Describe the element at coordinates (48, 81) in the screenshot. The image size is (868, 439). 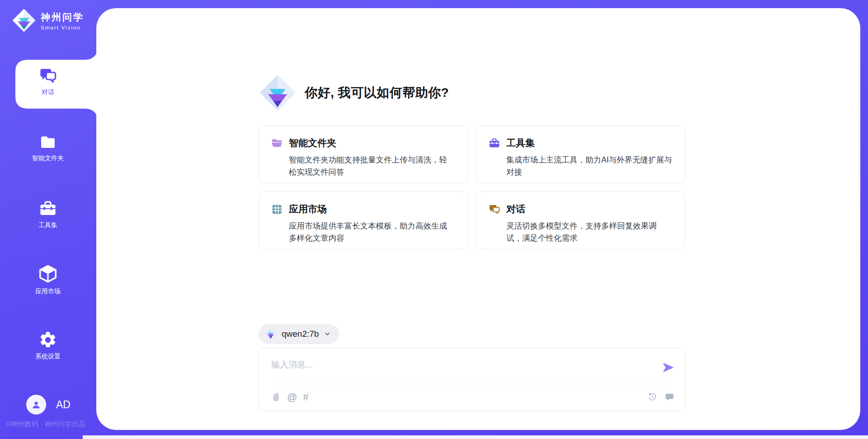
I see `sidebar-item-chat: 对话` at that location.